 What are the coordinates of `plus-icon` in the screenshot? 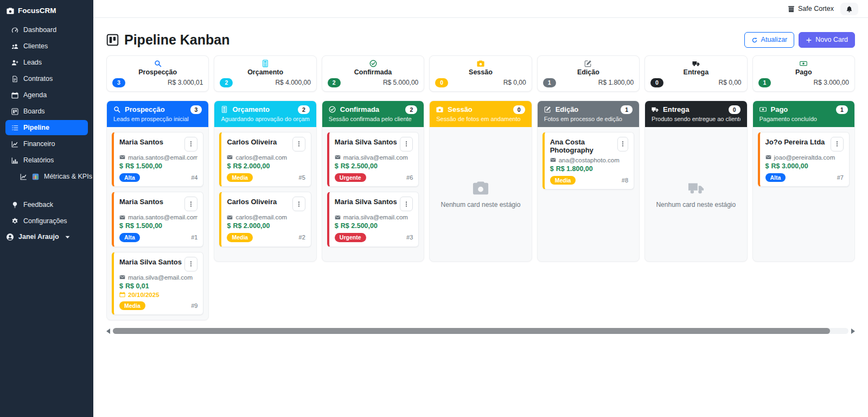 It's located at (809, 40).